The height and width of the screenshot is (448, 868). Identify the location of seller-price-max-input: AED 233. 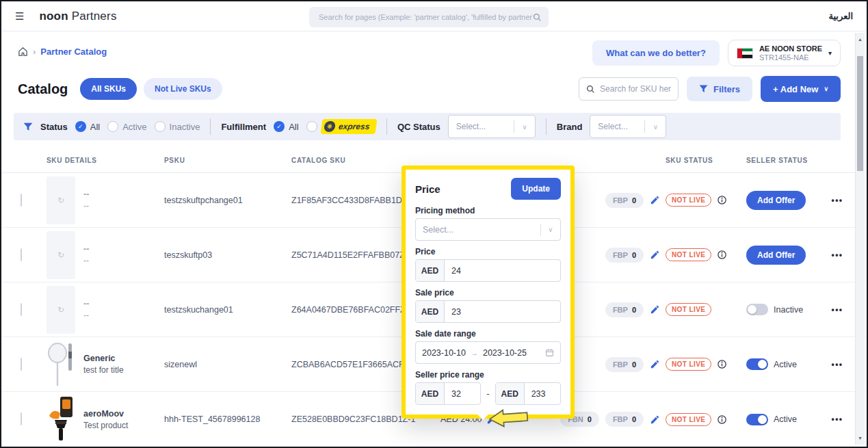
(528, 394).